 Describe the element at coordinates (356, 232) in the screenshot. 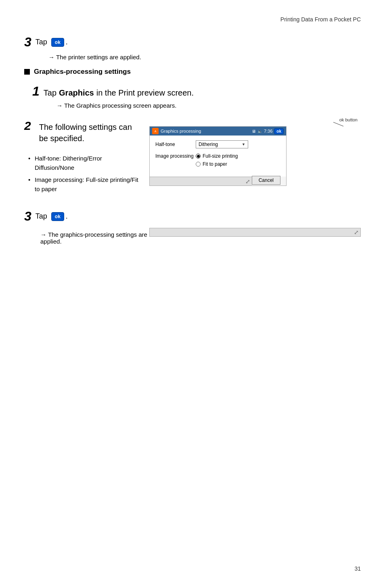

I see `resize-icon-echo: ⤢` at that location.